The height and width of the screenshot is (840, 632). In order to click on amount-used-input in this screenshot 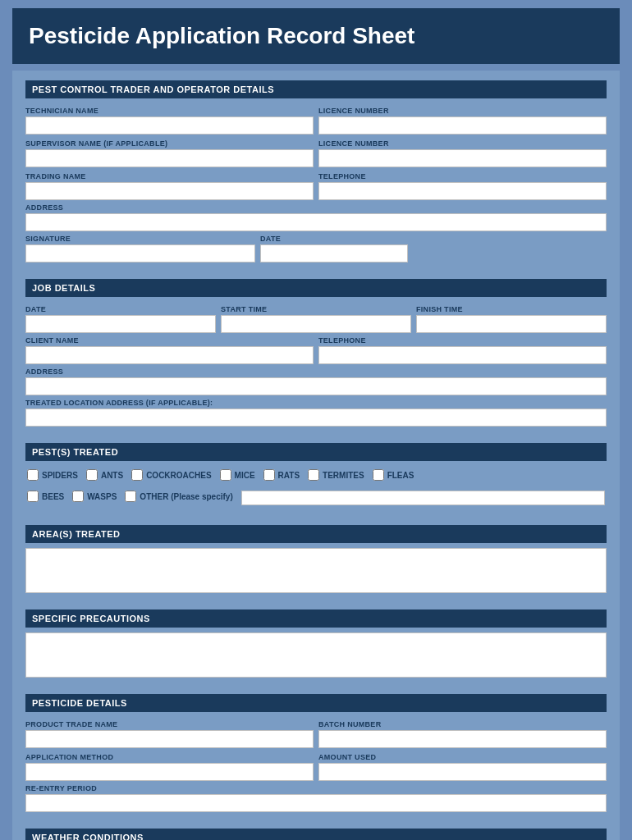, I will do `click(463, 772)`.